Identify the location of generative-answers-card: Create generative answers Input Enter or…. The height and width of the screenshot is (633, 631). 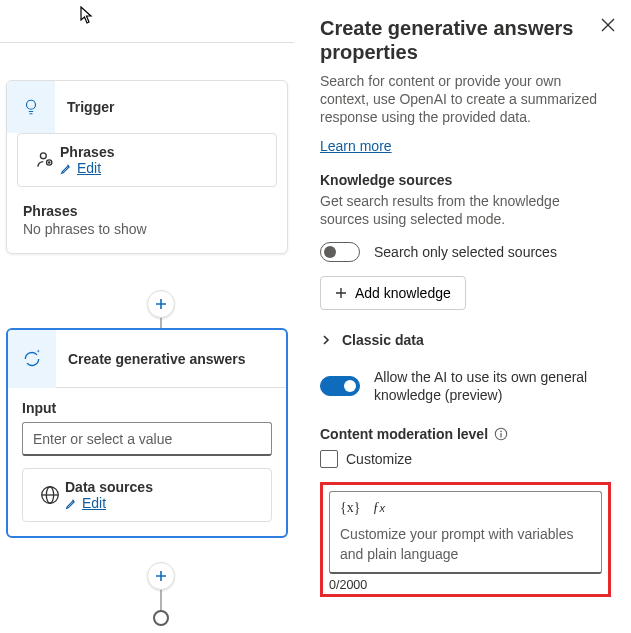
(147, 433).